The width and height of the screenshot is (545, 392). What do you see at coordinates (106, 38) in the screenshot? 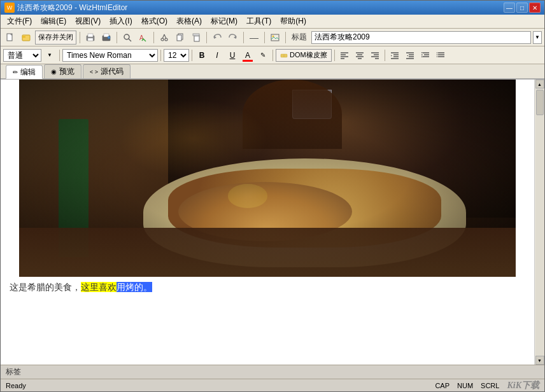
I see `preview-print-button` at bounding box center [106, 38].